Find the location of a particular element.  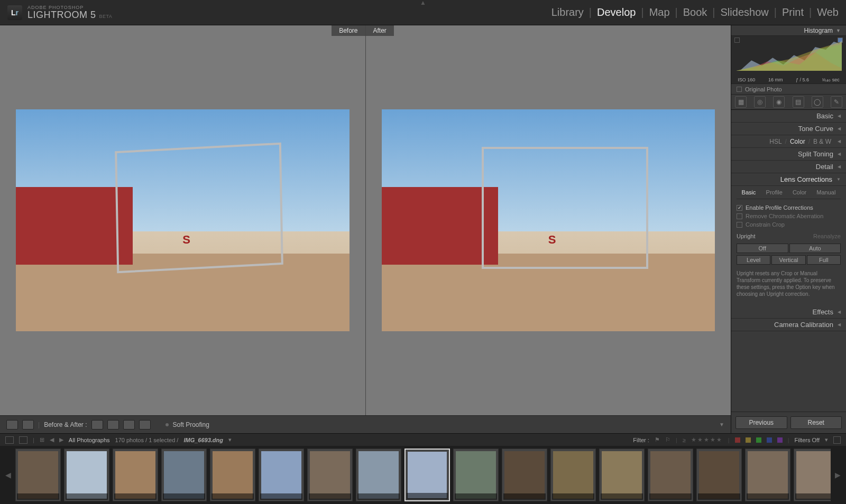

module-library: Library is located at coordinates (568, 13).